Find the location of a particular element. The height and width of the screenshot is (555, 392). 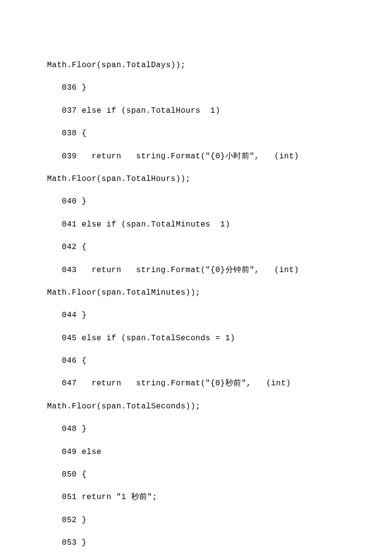

code-line: 045 else if (span.TotalSeconds = 1) is located at coordinates (196, 338).